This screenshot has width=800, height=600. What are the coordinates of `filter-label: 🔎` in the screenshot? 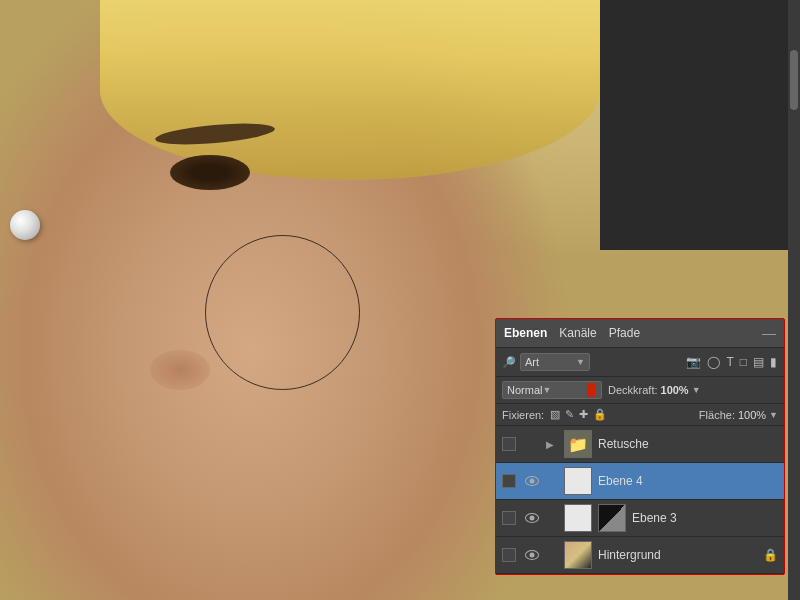 It's located at (509, 362).